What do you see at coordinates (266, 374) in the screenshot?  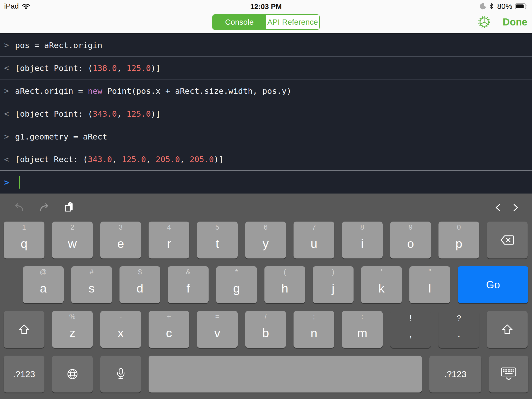 I see `keyboard-row-4: .?123.?123` at bounding box center [266, 374].